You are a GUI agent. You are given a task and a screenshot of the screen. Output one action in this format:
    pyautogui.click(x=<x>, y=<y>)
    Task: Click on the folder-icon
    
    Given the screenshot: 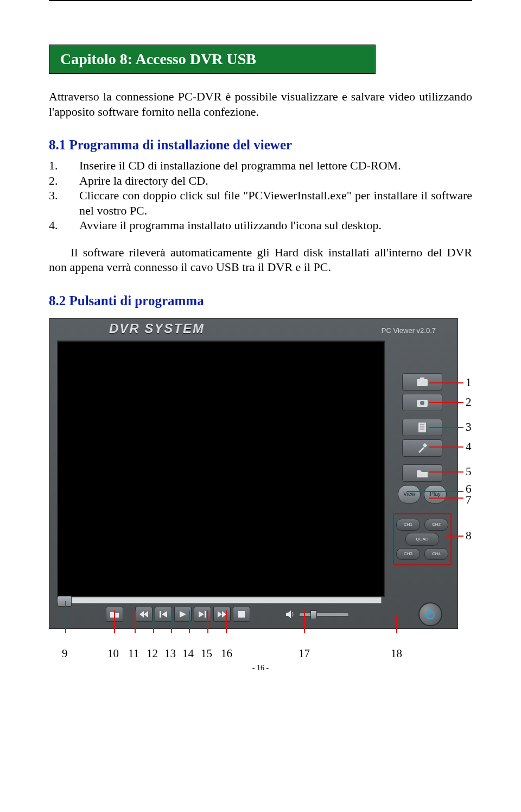 What is the action you would take?
    pyautogui.click(x=422, y=473)
    